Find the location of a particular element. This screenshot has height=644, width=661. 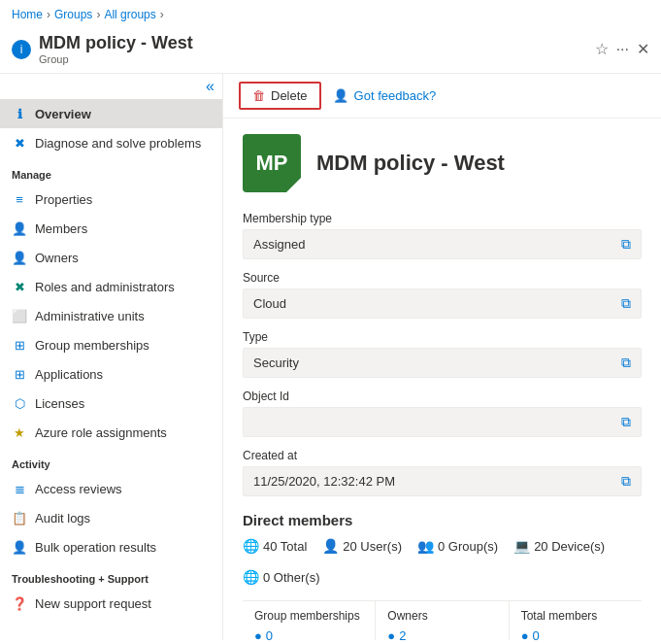

troubleshoot-section-label: Troubleshooting + Support is located at coordinates (111, 575).